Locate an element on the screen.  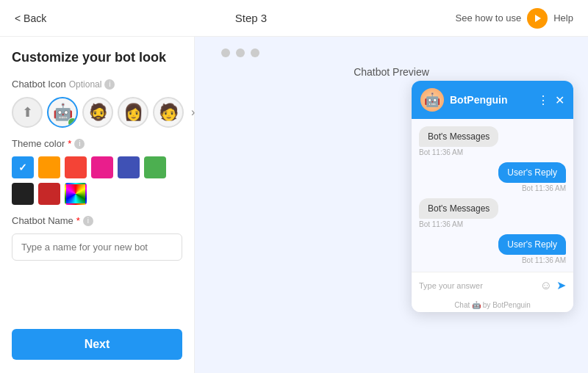
icon-info-icon: i is located at coordinates (110, 84).